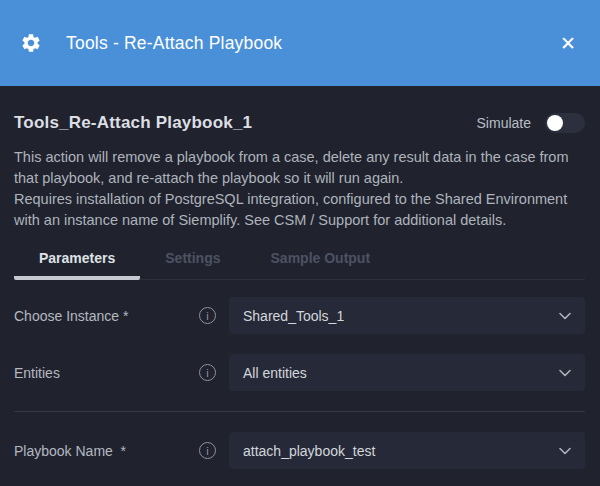  What do you see at coordinates (312, 44) in the screenshot?
I see `dialog-title: Tools - Re-Attach Playbook` at bounding box center [312, 44].